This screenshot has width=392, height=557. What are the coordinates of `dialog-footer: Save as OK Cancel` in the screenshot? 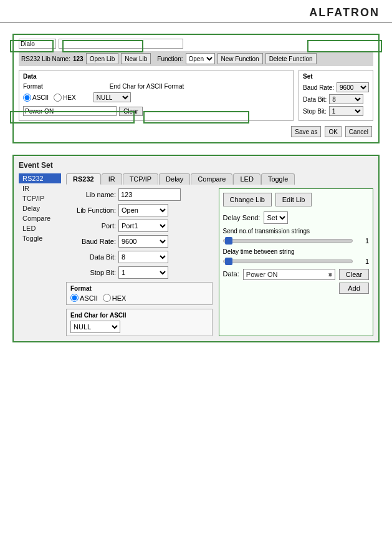 It's located at (196, 132).